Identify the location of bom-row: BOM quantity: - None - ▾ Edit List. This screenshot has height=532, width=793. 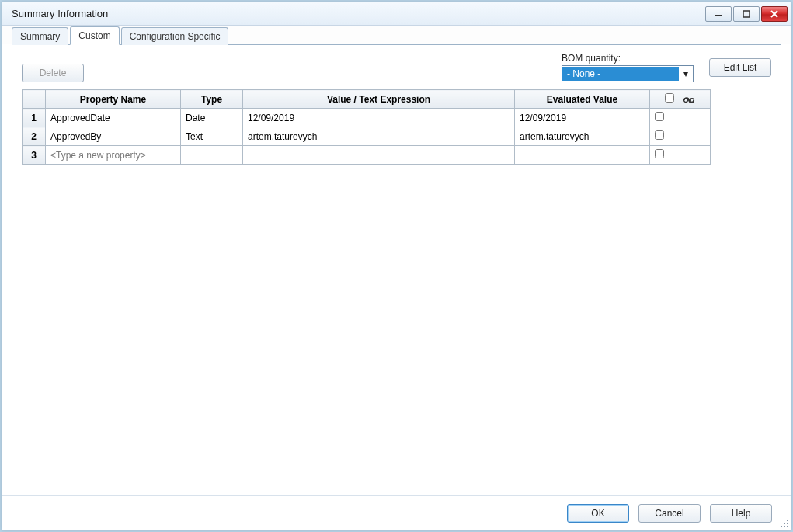
(666, 68).